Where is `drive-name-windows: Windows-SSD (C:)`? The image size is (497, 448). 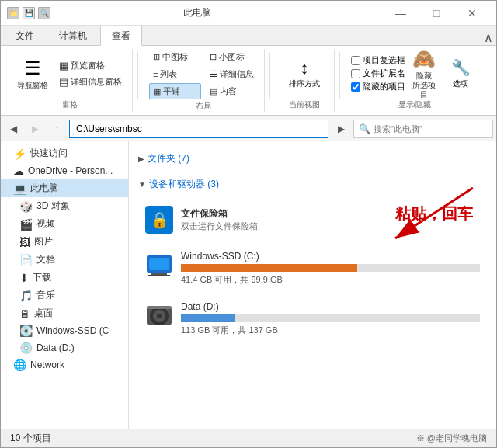
drive-name-windows: Windows-SSD (C:) is located at coordinates (331, 256).